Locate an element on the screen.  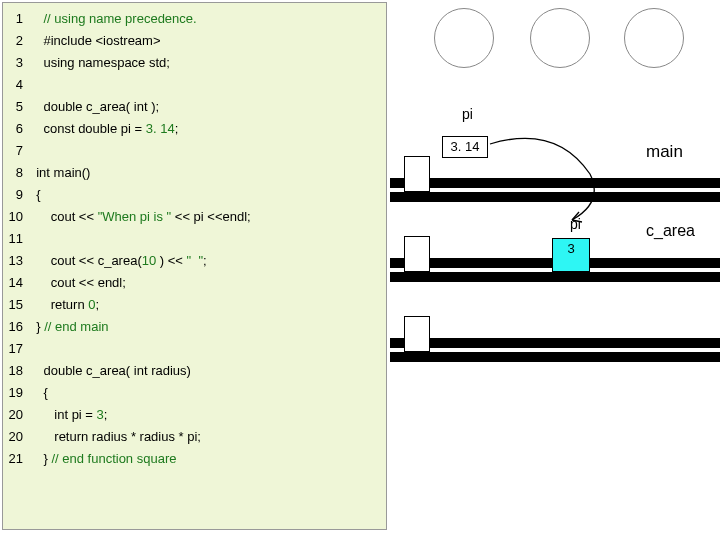
line-number: 10 is located at coordinates (16, 217).